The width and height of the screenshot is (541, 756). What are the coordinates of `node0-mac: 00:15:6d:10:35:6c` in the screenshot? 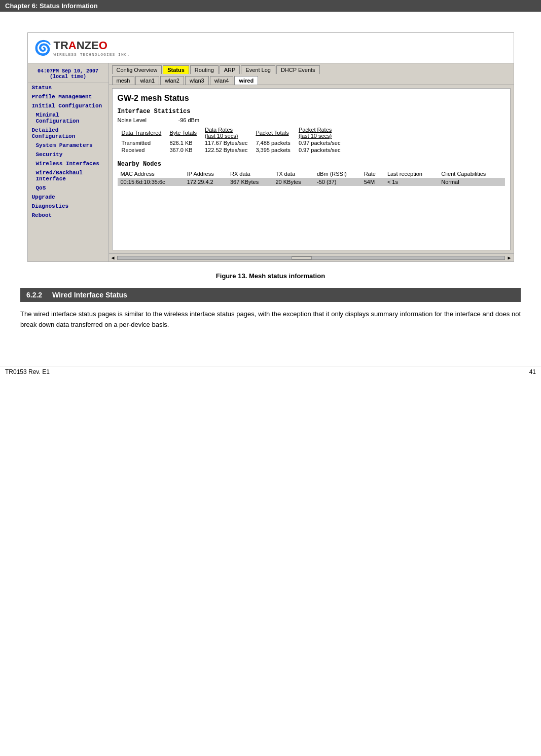 It's located at (151, 182).